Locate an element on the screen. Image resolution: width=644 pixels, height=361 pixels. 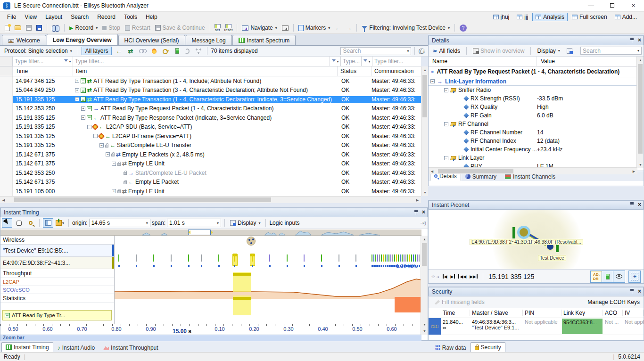
menu-item: Tools is located at coordinates (131, 17).